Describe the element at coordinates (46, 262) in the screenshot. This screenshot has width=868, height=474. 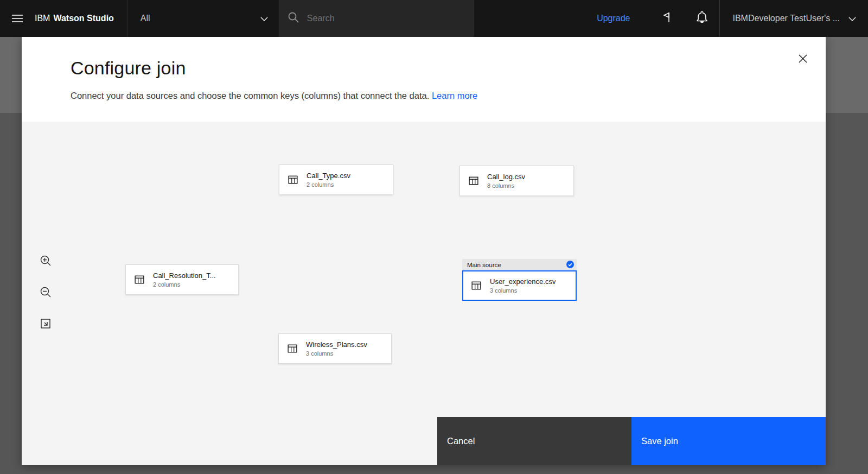
I see `zoom-in-icon` at that location.